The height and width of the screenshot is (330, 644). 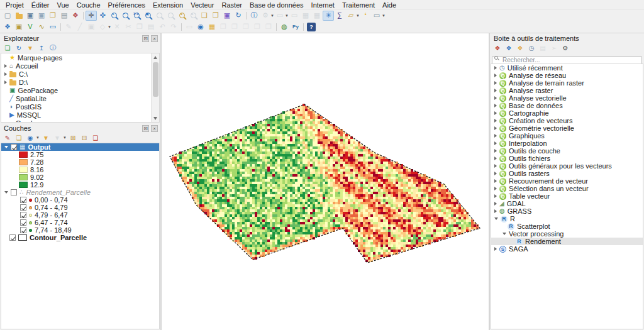 I want to click on snapping-grid-button: ▦, so click(x=212, y=27).